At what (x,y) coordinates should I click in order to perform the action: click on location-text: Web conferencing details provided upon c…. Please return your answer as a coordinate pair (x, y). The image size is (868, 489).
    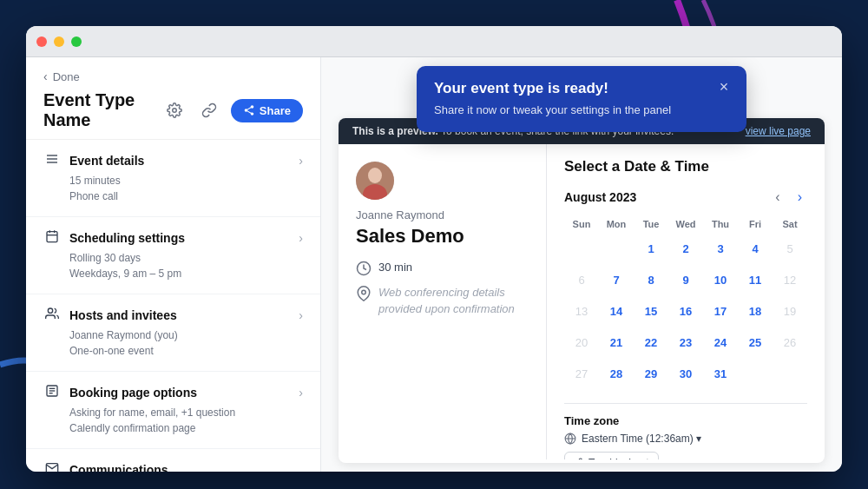
    Looking at the image, I should click on (453, 301).